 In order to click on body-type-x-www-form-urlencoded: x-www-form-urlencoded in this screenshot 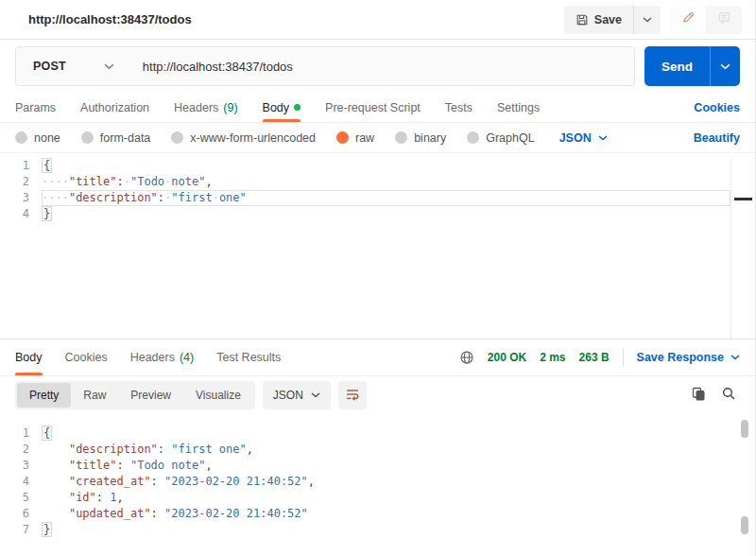, I will do `click(244, 138)`.